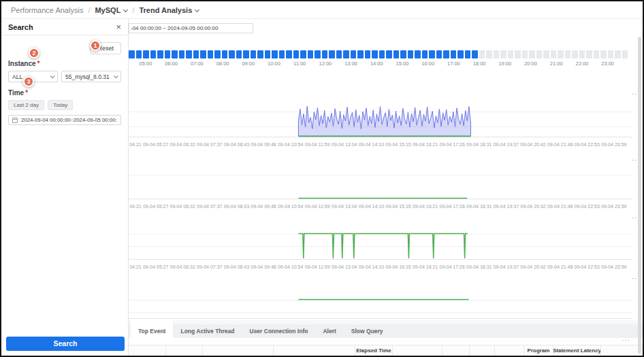 The width and height of the screenshot is (644, 357). I want to click on column-header-statement-latency: Statement Latency, so click(577, 351).